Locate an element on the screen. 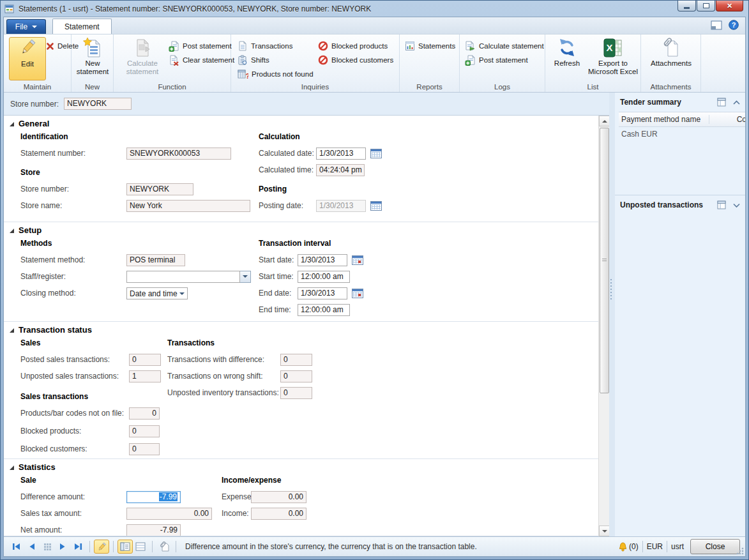 The width and height of the screenshot is (749, 560). post-statement-log-label: Post statement is located at coordinates (503, 60).